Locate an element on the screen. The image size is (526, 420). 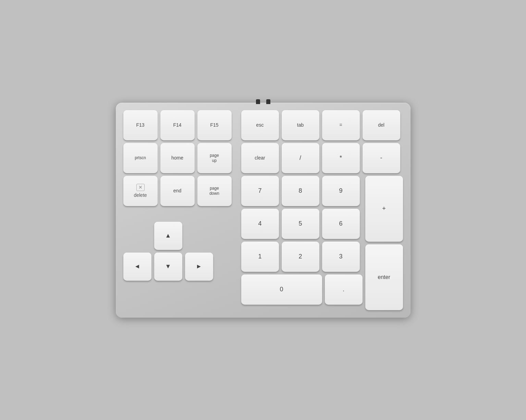
left-section: F13 F14 F15 prtscn home page up ✕ delete… is located at coordinates (178, 210).